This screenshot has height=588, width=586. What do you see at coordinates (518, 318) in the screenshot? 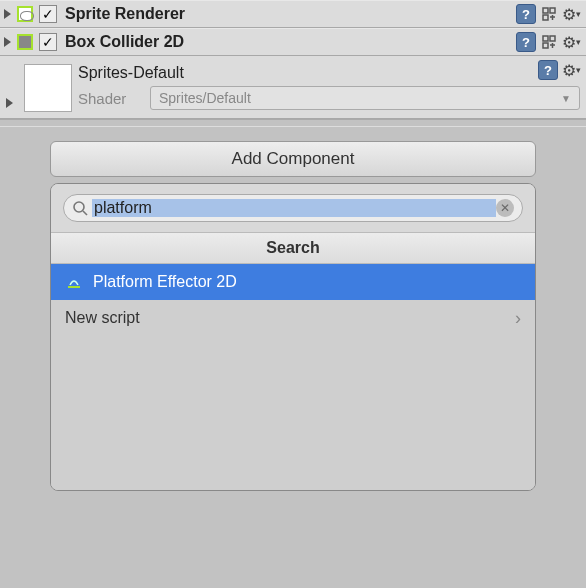
I see `chevron-right-icon: ›` at bounding box center [518, 318].